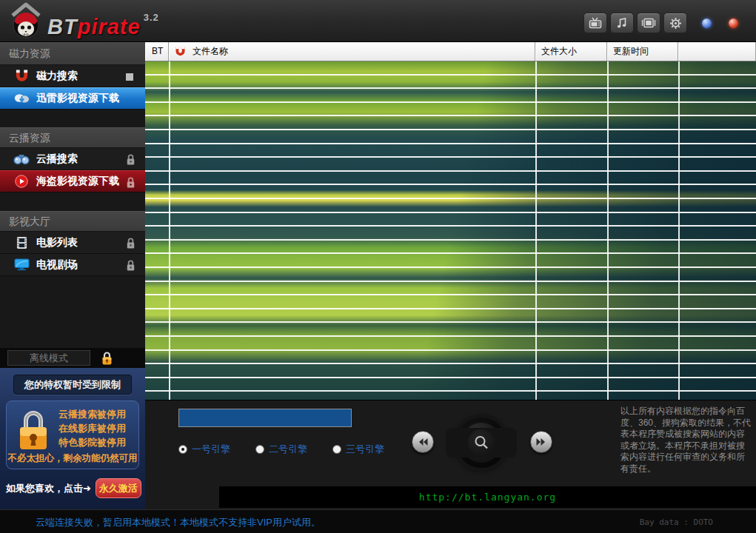 The height and width of the screenshot is (533, 756). I want to click on search-input, so click(265, 418).